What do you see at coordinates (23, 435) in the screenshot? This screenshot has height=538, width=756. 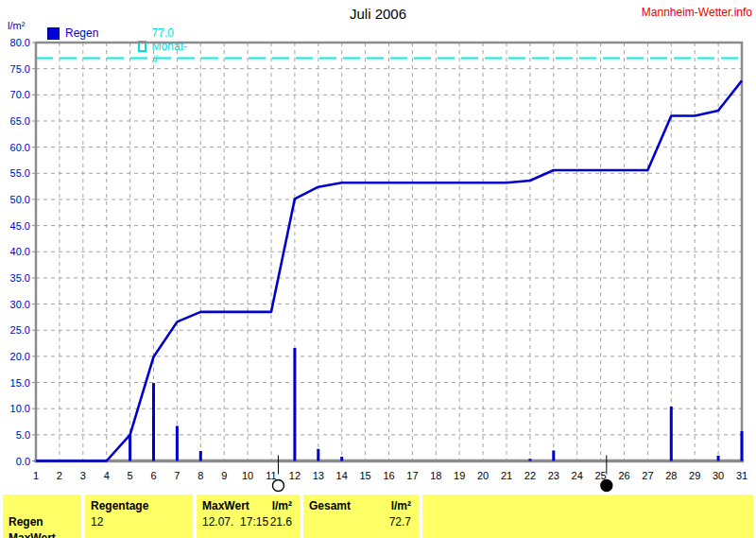 I see `svg-text: 5.0` at bounding box center [23, 435].